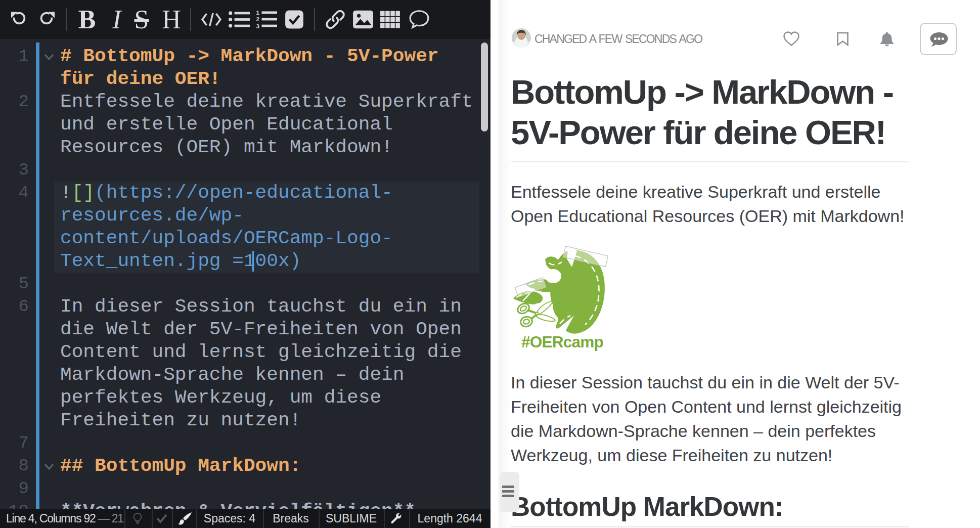 This screenshot has height=528, width=980. I want to click on svg-text: 3, so click(257, 26).